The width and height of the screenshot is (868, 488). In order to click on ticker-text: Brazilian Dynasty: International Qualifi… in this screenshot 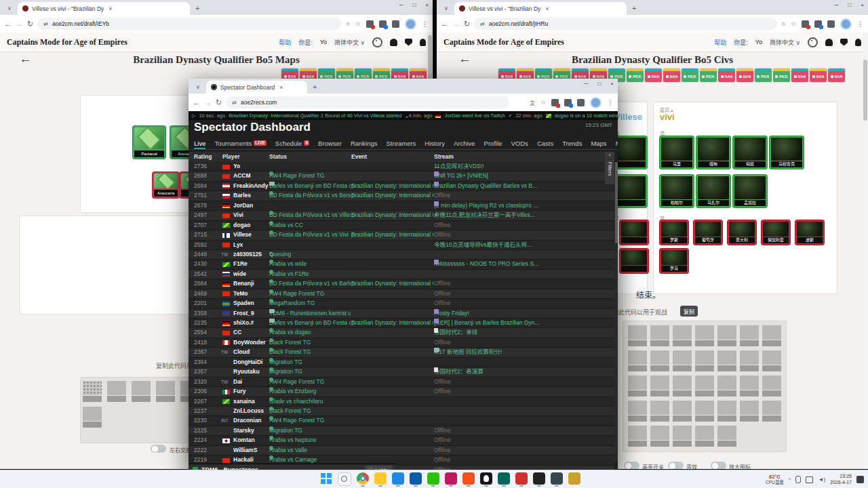, I will do `click(315, 115)`.